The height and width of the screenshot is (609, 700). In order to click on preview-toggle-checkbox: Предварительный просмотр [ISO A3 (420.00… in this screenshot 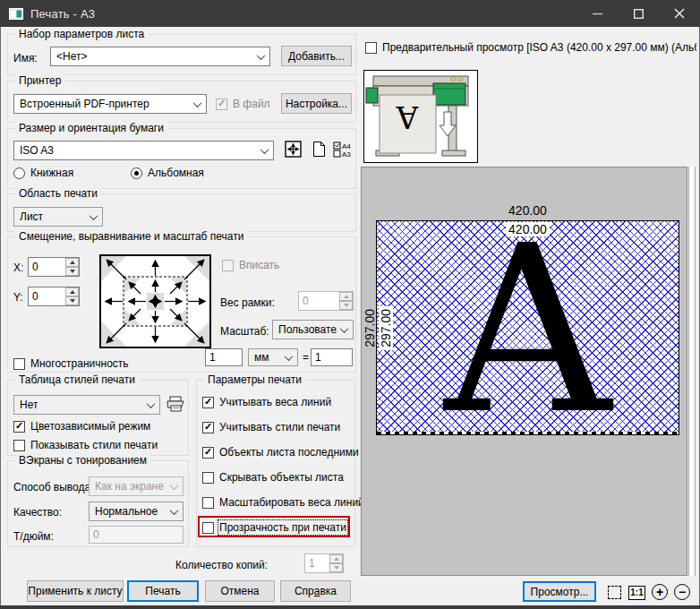, I will do `click(531, 47)`.